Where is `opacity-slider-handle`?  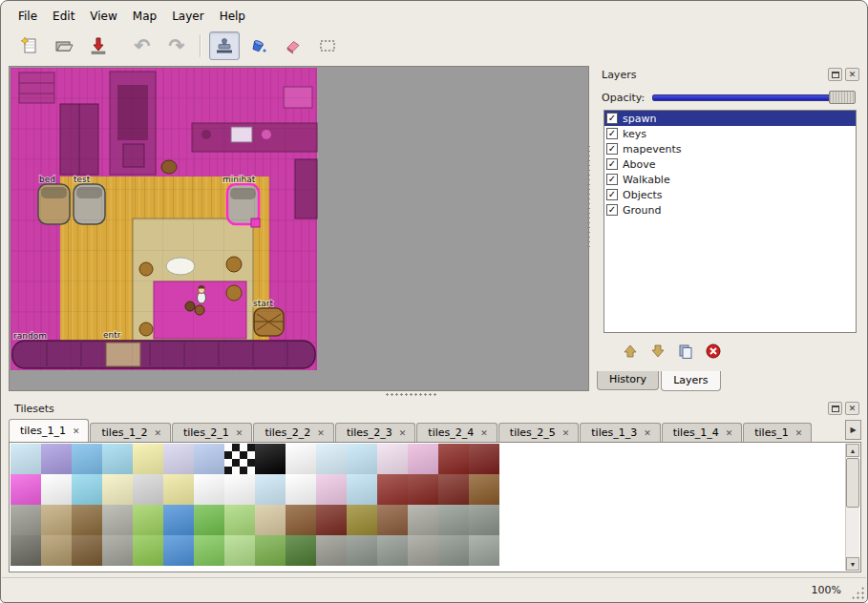 opacity-slider-handle is located at coordinates (842, 97).